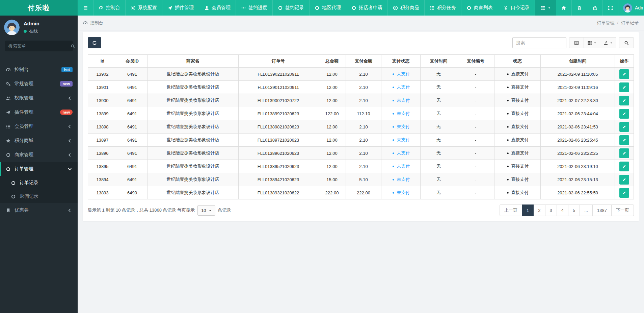 This screenshot has width=644, height=313. I want to click on detail-view-button, so click(576, 43).